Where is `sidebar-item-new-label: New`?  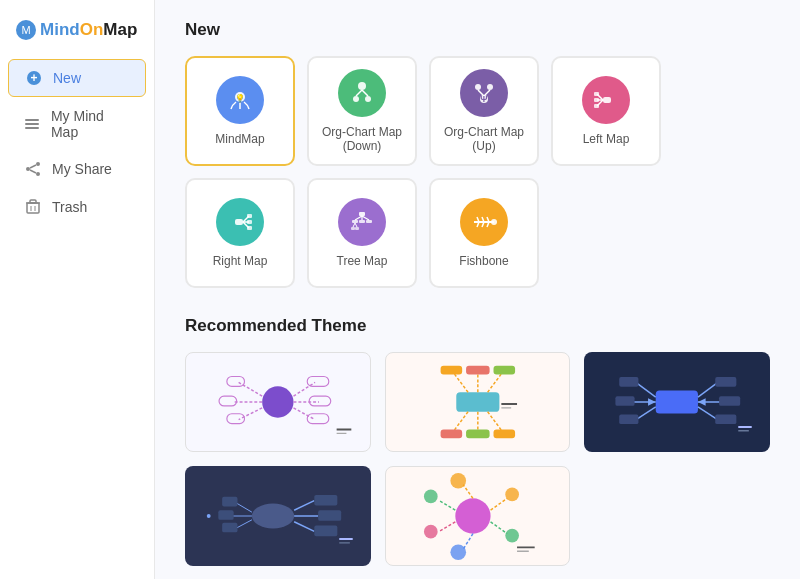 sidebar-item-new-label: New is located at coordinates (67, 78).